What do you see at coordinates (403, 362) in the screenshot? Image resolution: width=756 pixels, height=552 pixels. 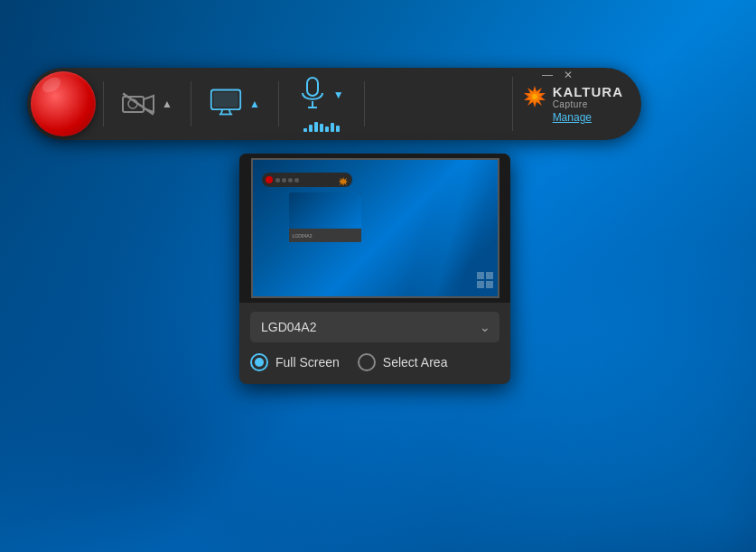 I see `select-area-option: Select Area` at bounding box center [403, 362].